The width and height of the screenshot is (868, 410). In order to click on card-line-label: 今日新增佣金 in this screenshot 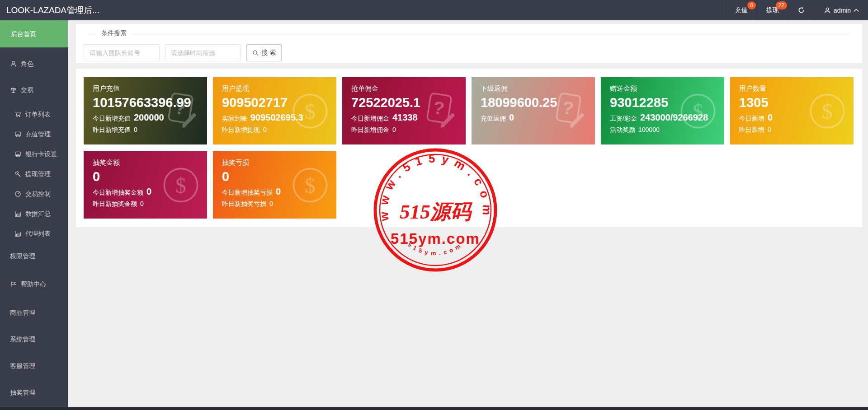, I will do `click(370, 118)`.